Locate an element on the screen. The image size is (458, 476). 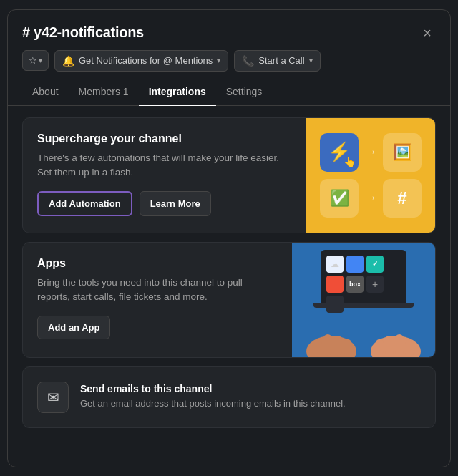
app-icon-plus: + is located at coordinates (375, 284).